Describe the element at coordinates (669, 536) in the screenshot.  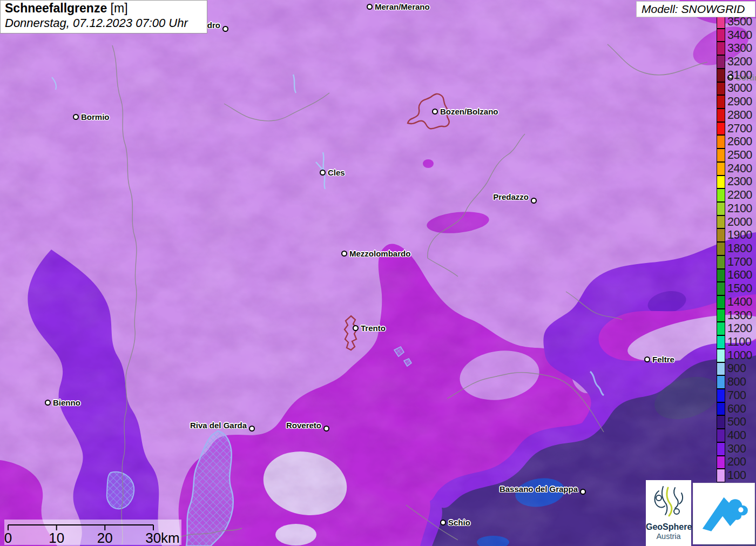
I see `geosphere-country: Austria` at that location.